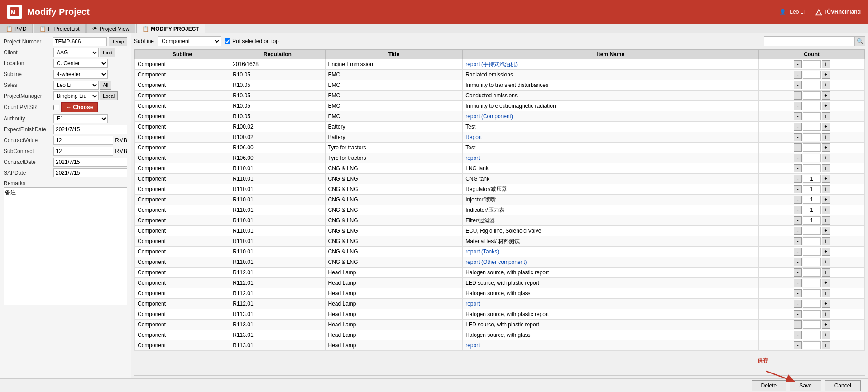 This screenshot has height=392, width=868. I want to click on cell-itemname: Report, so click(611, 138).